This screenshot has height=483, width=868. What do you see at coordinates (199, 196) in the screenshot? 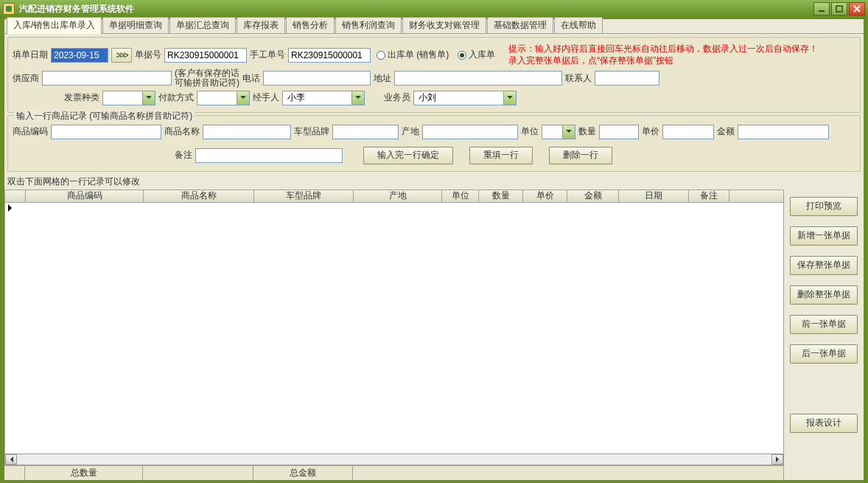
I see `grid-col-header: 商品名称` at bounding box center [199, 196].